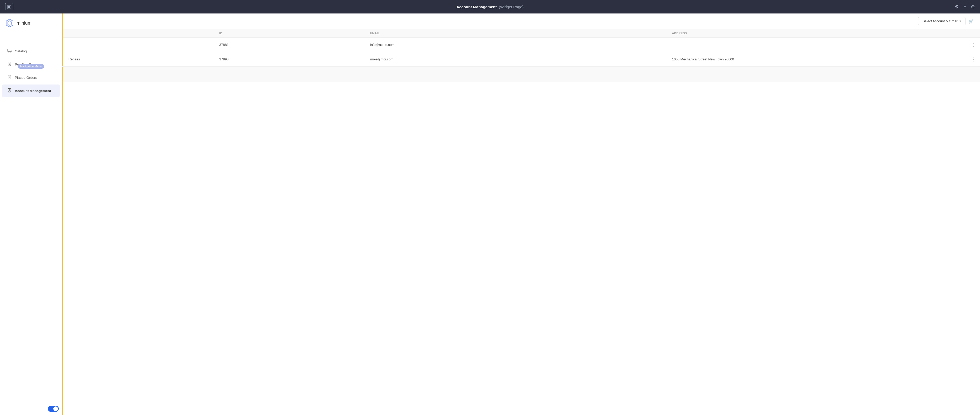 The width and height of the screenshot is (980, 415). What do you see at coordinates (31, 71) in the screenshot?
I see `nav-items: Catalog Pending Orders` at bounding box center [31, 71].